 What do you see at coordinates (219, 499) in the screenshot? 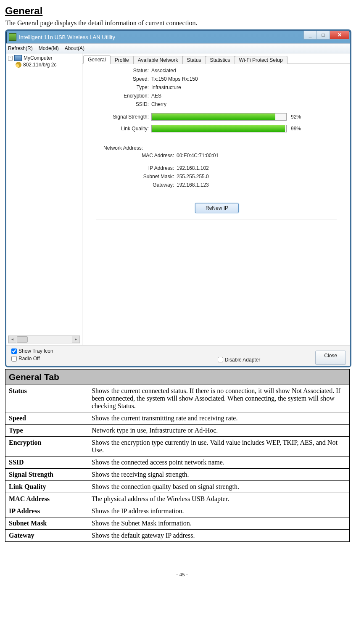
I see `table-cell: The physical address of the Wireless USB…` at bounding box center [219, 499].